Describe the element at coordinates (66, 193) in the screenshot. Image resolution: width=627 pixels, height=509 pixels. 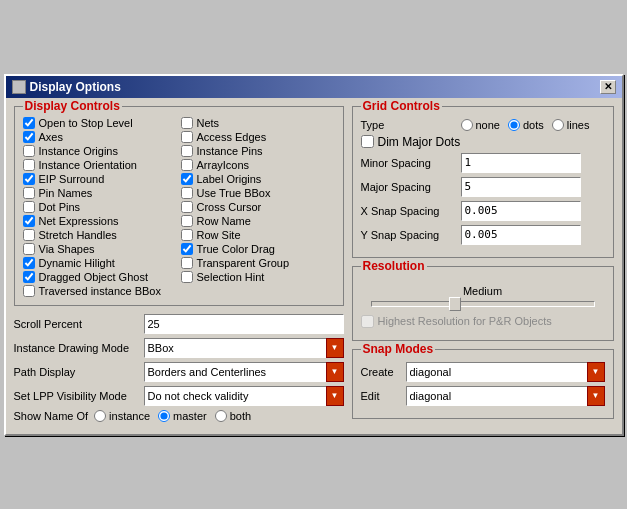
I see `checkbox-label: Pin Names` at that location.